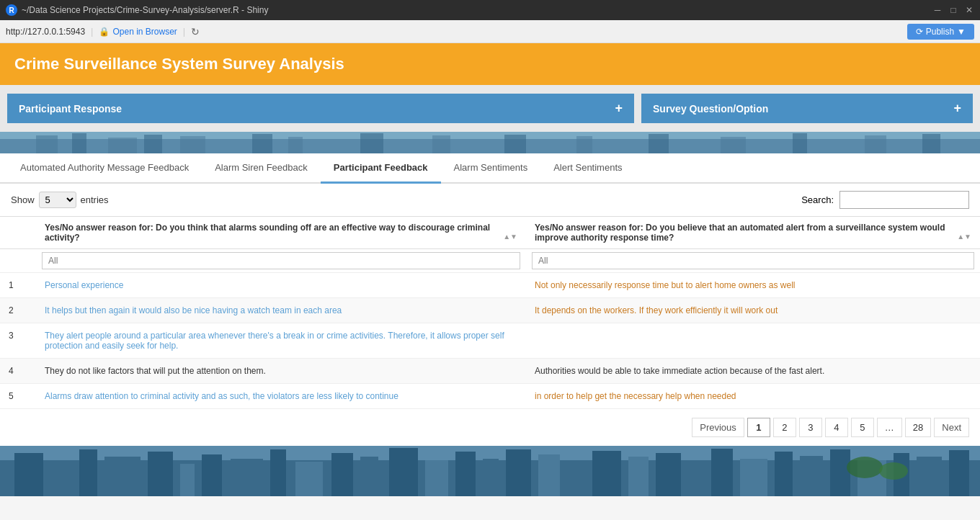 Image resolution: width=980 pixels, height=520 pixels. Describe the element at coordinates (490, 261) in the screenshot. I see `filter-row` at that location.